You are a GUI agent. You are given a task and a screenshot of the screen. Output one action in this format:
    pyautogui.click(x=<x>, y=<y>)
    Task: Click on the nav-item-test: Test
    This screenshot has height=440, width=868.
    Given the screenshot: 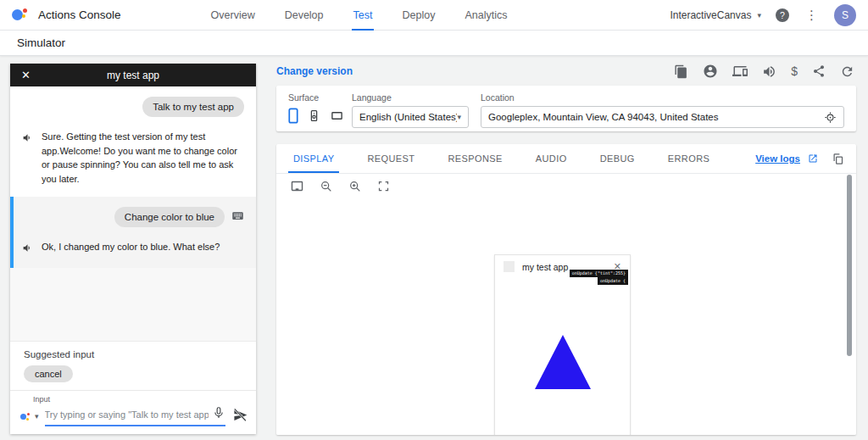 What is the action you would take?
    pyautogui.click(x=363, y=15)
    